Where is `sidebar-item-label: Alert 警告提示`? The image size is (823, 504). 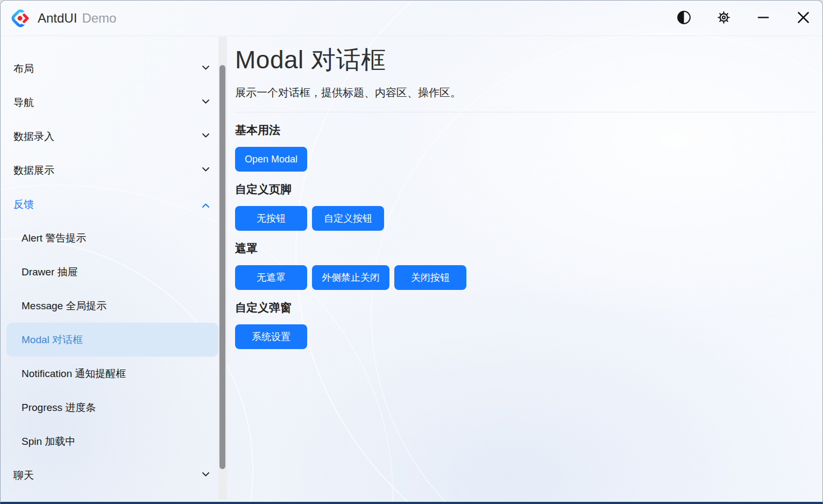
sidebar-item-label: Alert 警告提示 is located at coordinates (54, 238).